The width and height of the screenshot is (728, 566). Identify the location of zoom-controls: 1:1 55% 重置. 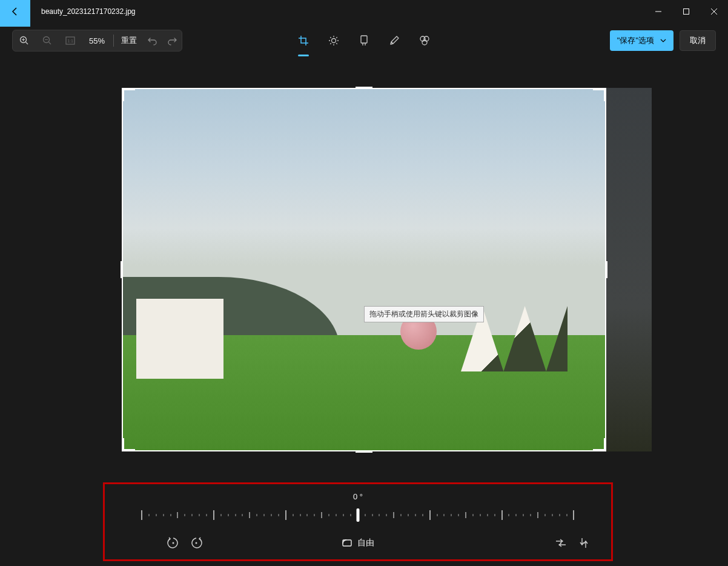
(97, 41).